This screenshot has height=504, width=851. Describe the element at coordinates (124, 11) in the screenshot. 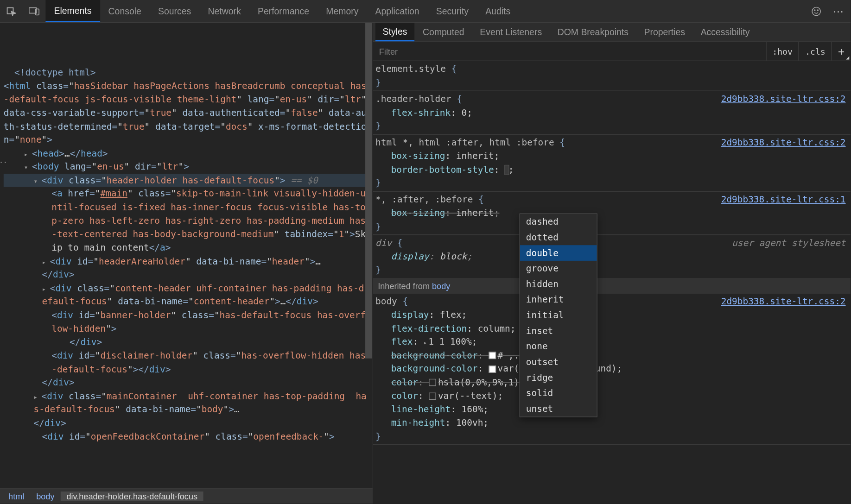

I see `tab-console: Console` at that location.